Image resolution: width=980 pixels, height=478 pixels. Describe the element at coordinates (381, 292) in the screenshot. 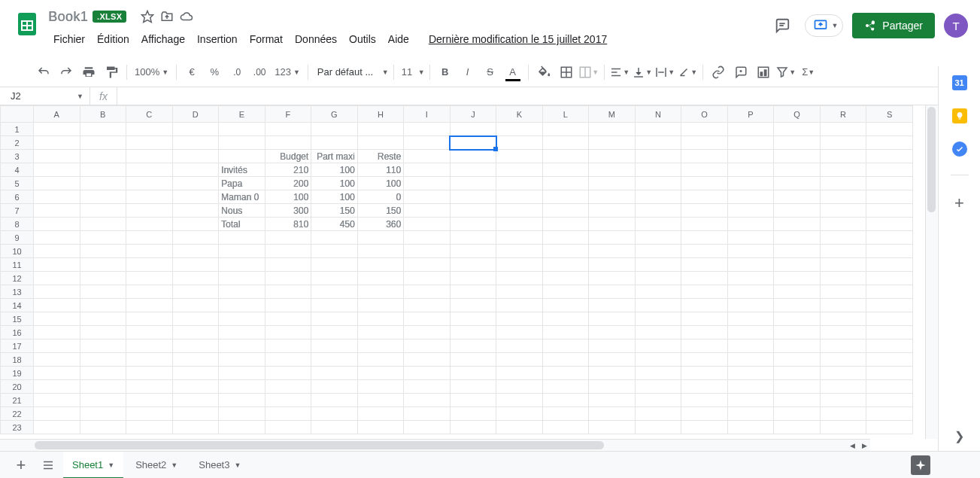

I see `cell-H13` at that location.